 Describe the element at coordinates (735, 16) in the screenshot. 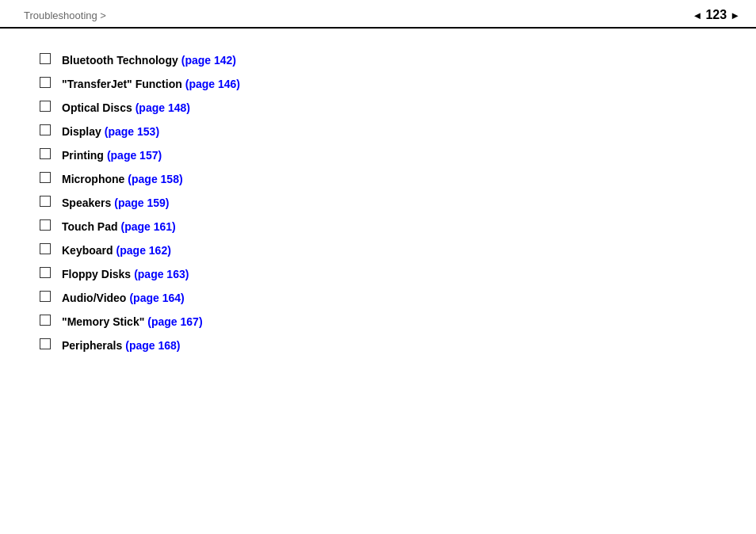

I see `arrow-right-icon: ►` at that location.